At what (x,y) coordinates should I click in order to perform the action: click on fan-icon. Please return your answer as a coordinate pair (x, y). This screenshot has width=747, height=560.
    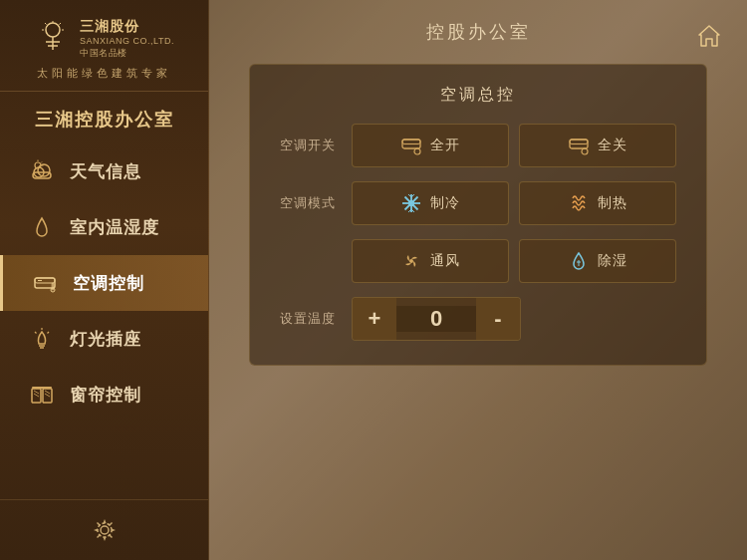
    Looking at the image, I should click on (411, 261).